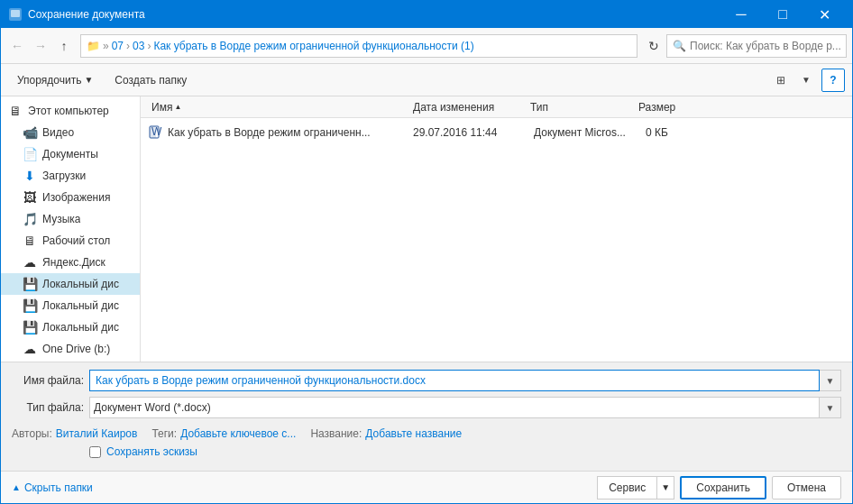 This screenshot has height=504, width=853. I want to click on hide-folders-icon: ▲, so click(16, 487).